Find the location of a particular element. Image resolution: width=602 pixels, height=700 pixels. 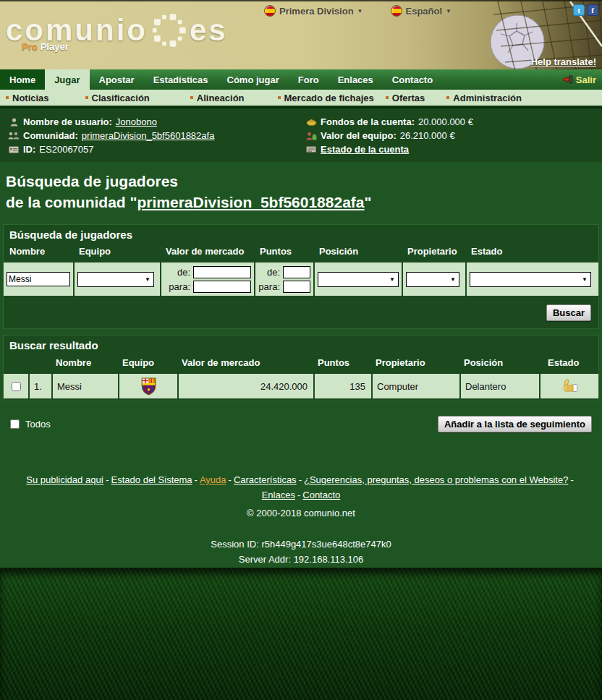

community-label: Comunidad: is located at coordinates (51, 136).